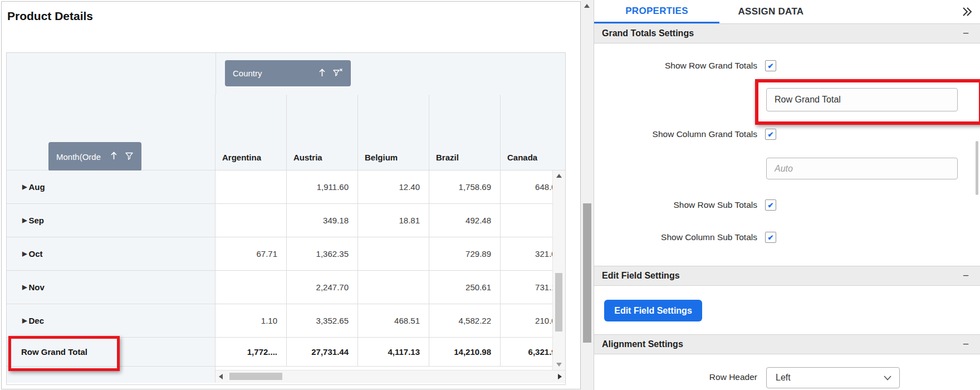 Image resolution: width=980 pixels, height=390 pixels. What do you see at coordinates (465, 187) in the screenshot?
I see `value-cell: 1,758.69` at bounding box center [465, 187].